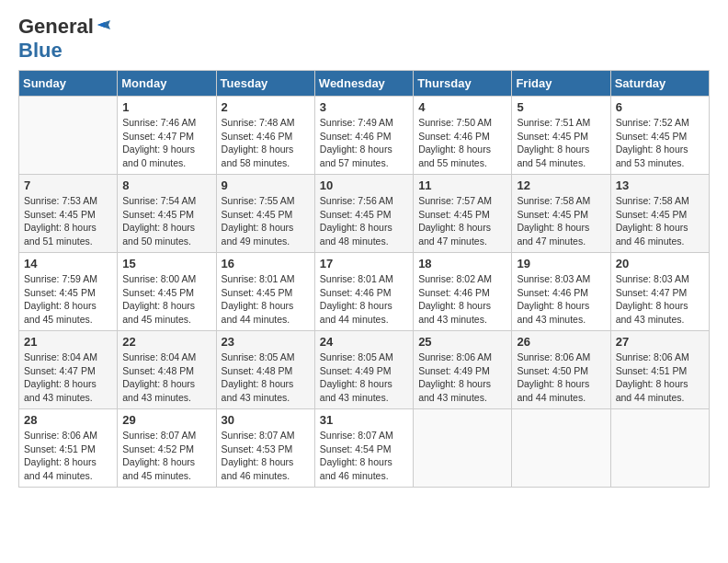  Describe the element at coordinates (660, 293) in the screenshot. I see `calendar-cell: 20Sunrise: 8:03 AMSunset: 4:47 PMDayligh…` at that location.